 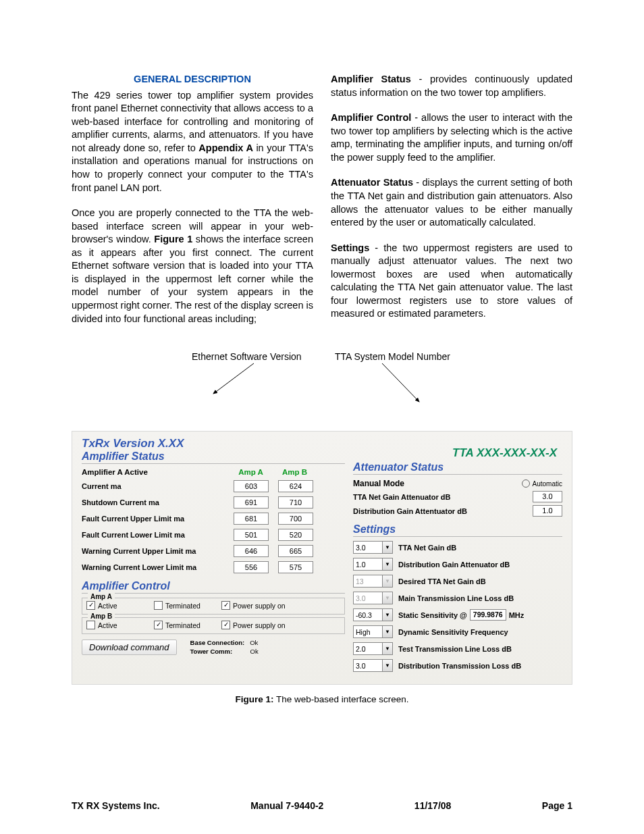 What do you see at coordinates (251, 486) in the screenshot?
I see `amp-a-value: 603` at bounding box center [251, 486].